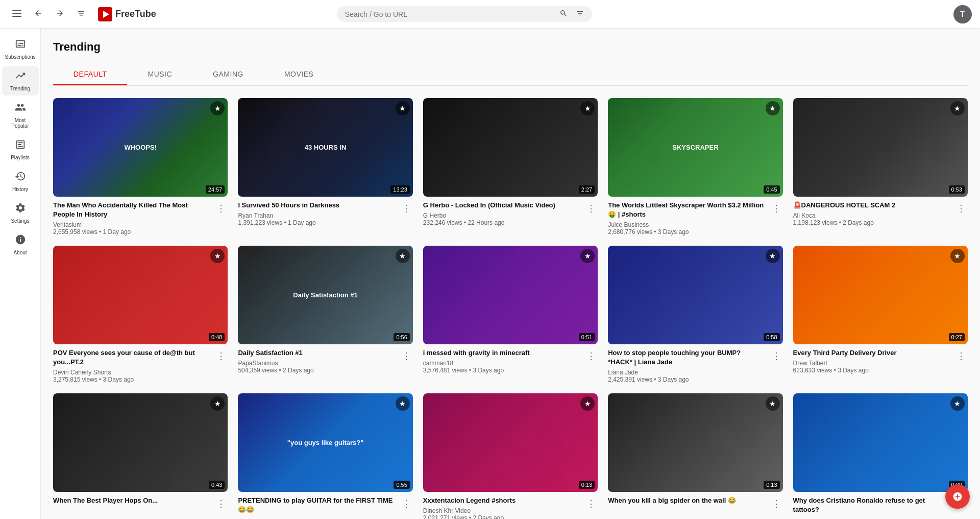 This screenshot has height=519, width=980. Describe the element at coordinates (140, 456) in the screenshot. I see `video-card-11: ★ 0:43 When The Best Player Hops On... ⋮` at that location.